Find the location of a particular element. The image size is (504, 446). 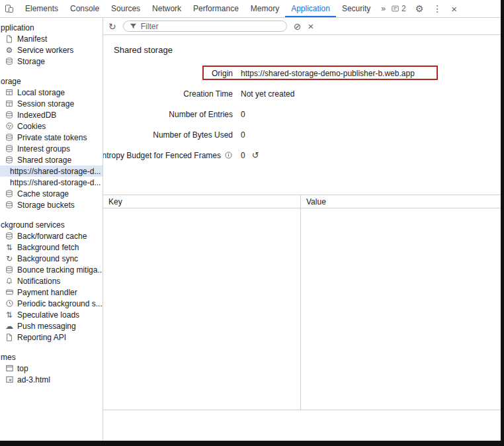

sidebar-section: mestopad-3.html is located at coordinates (52, 368).